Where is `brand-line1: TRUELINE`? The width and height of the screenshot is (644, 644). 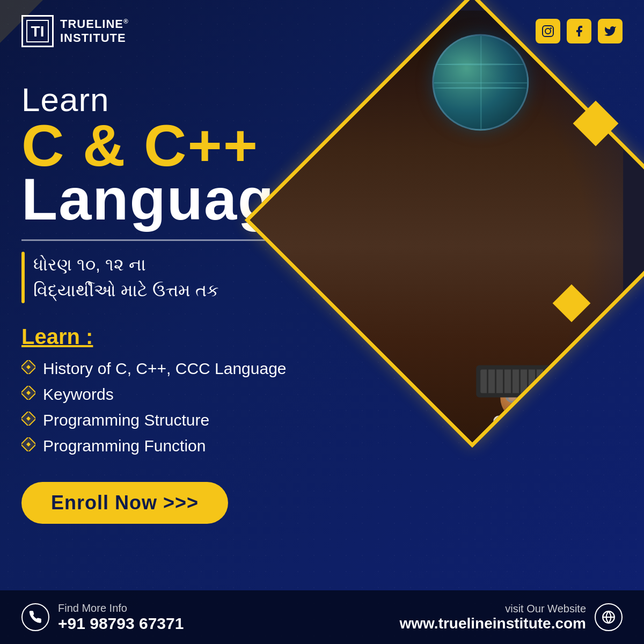 brand-line1: TRUELINE is located at coordinates (92, 24).